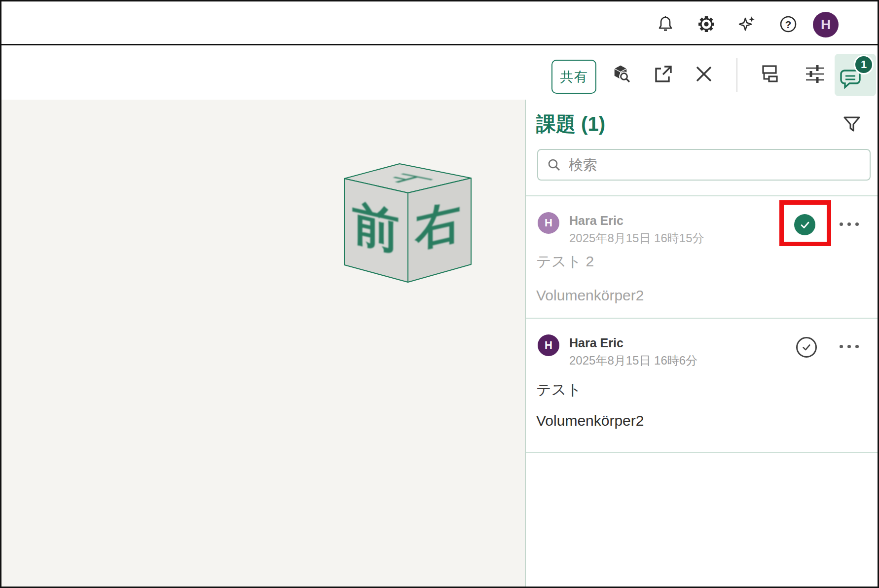 The height and width of the screenshot is (588, 879). What do you see at coordinates (864, 65) in the screenshot?
I see `comments-count-badge: 1` at bounding box center [864, 65].